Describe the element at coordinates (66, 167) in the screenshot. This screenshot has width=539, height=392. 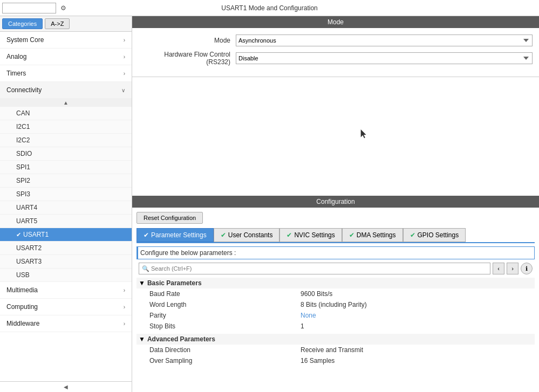
I see `sidebar-item-spi1: SPI1` at that location.